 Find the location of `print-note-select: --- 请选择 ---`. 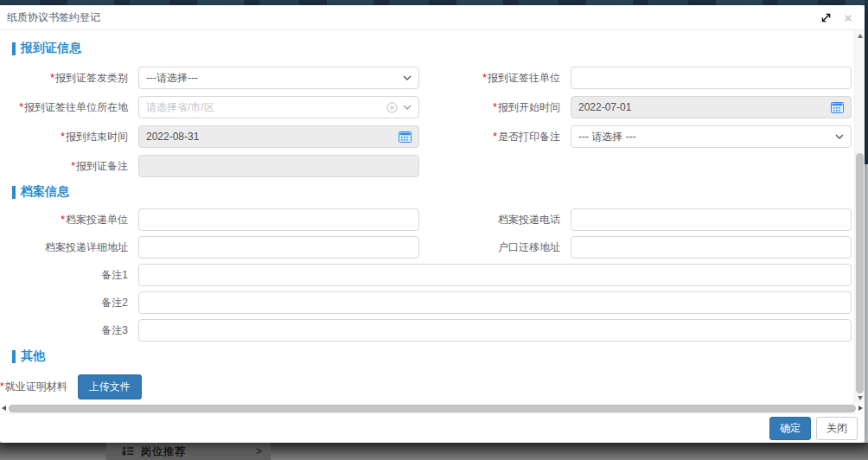

print-note-select: --- 请选择 --- is located at coordinates (711, 137).